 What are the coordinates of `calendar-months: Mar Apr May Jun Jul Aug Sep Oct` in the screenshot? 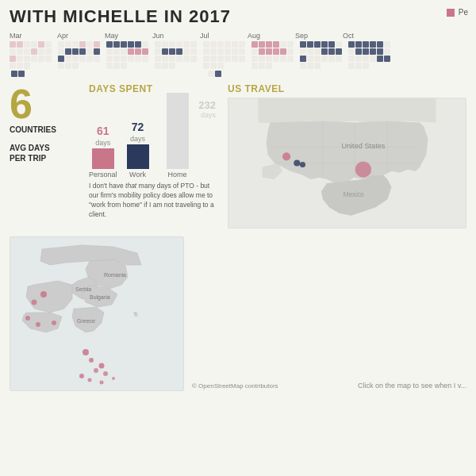 It's located at (238, 36).